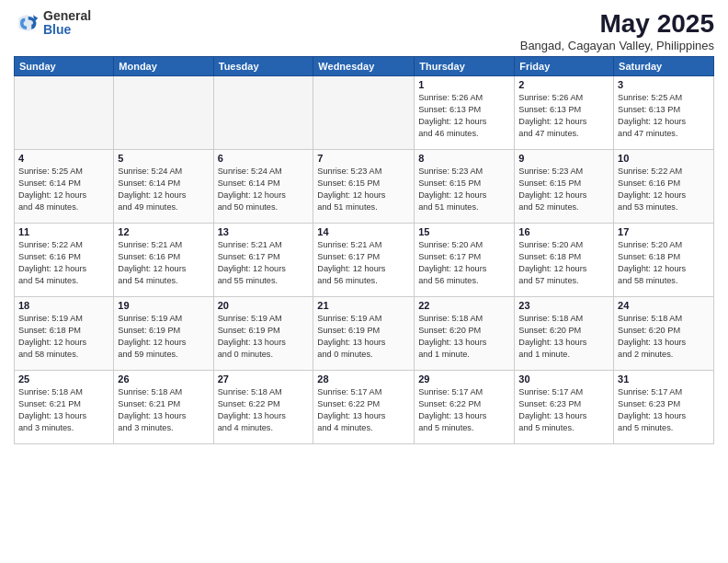  Describe the element at coordinates (264, 232) in the screenshot. I see `day-number: 13` at that location.